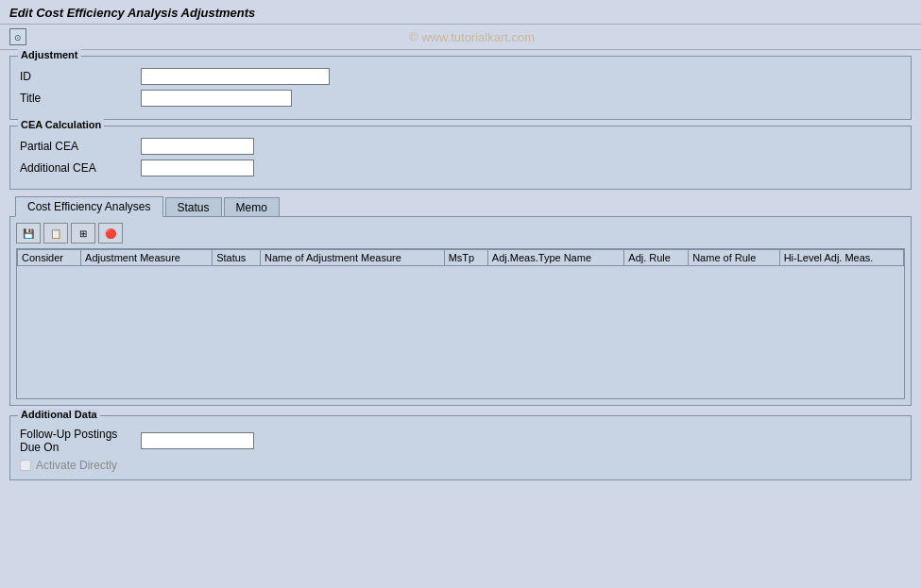 The image size is (921, 588). Describe the element at coordinates (461, 158) in the screenshot. I see `cea-calc-section: CEA Calculation Partial CEA Additional C…` at that location.